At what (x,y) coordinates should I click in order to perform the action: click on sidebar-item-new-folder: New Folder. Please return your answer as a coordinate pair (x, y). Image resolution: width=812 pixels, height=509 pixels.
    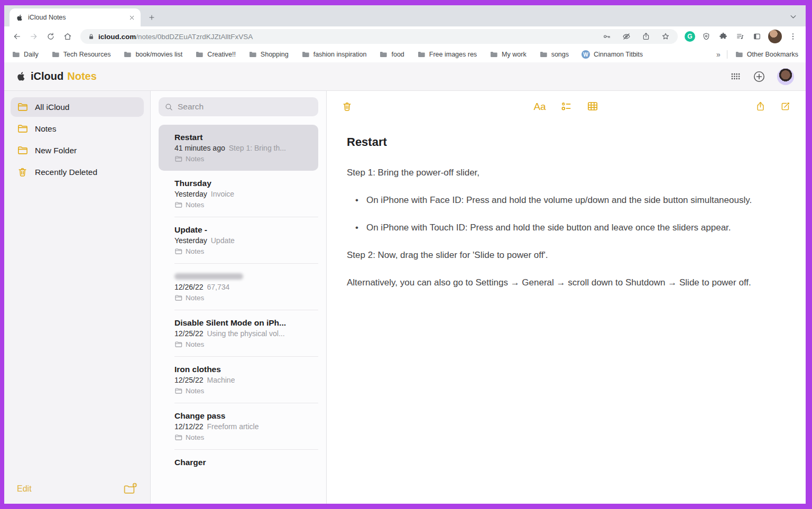
    Looking at the image, I should click on (77, 150).